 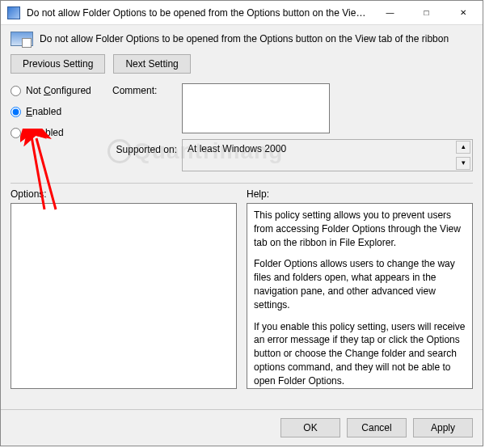 I want to click on radio-not-configured-label: Not Configured, so click(x=58, y=91).